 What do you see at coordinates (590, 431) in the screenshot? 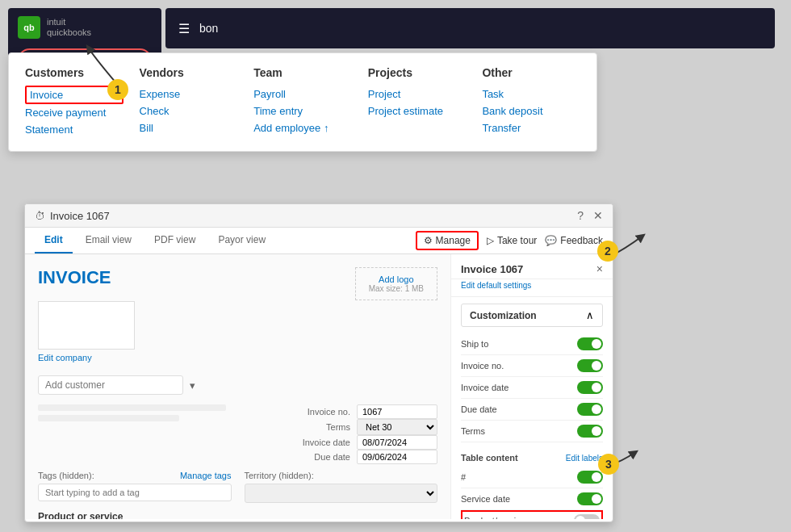
I see `terms-toggle` at bounding box center [590, 431].